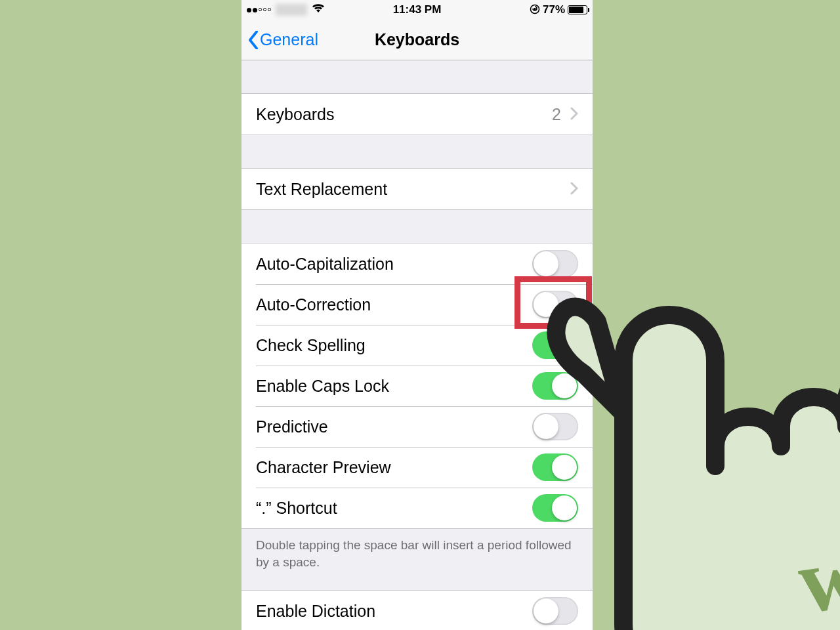 This screenshot has height=630, width=840. Describe the element at coordinates (417, 427) in the screenshot. I see `row-predictive: Predictive` at that location.